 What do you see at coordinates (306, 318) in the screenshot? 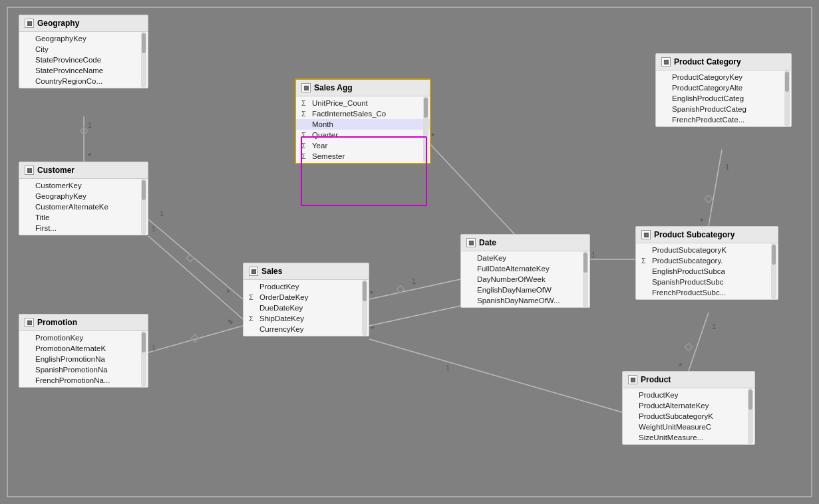
I see `table-row: ΣShipDateKey` at bounding box center [306, 318].